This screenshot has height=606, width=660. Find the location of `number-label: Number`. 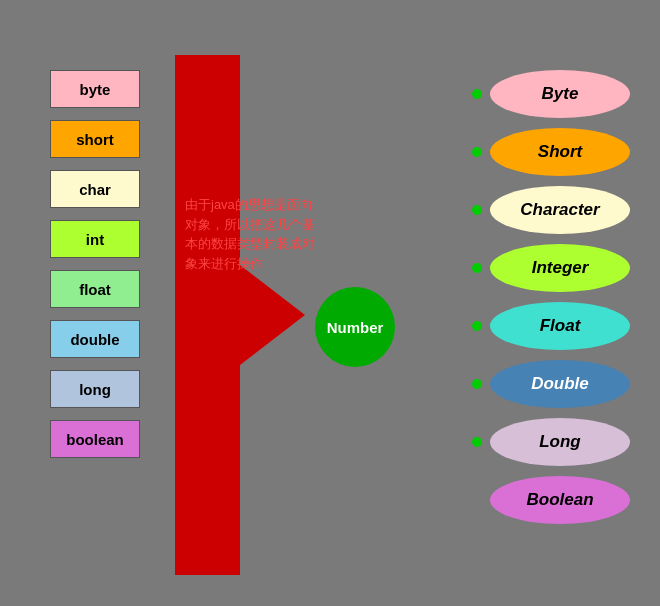

number-label: Number is located at coordinates (356, 328).